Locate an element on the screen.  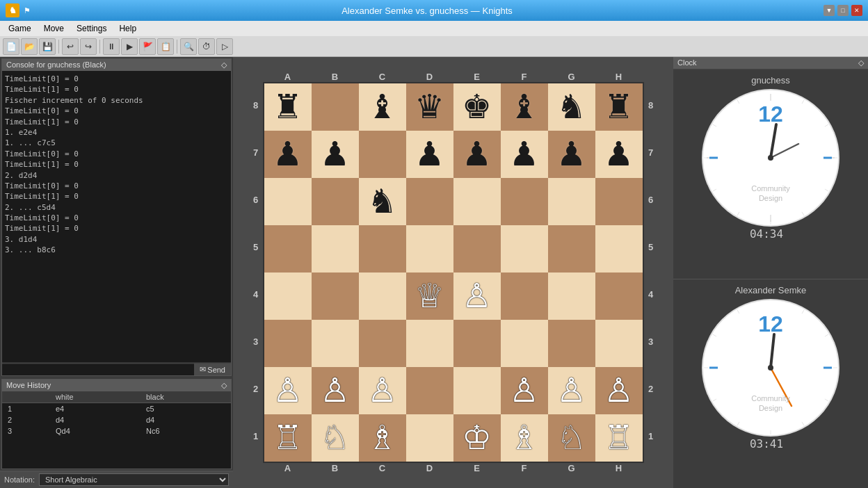
piece: ♝ is located at coordinates (383, 107).